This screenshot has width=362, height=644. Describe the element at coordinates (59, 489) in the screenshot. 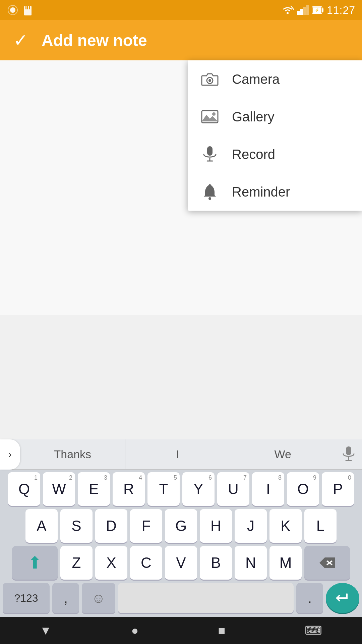

I see `key-w: 2W` at that location.